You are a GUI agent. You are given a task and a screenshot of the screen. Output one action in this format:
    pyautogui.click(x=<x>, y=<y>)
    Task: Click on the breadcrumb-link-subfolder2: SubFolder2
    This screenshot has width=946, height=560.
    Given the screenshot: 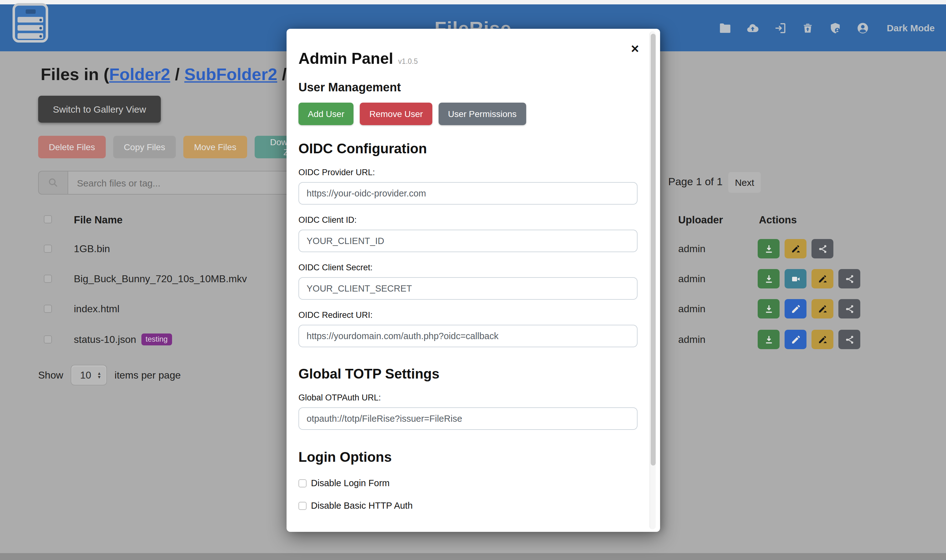 What is the action you would take?
    pyautogui.click(x=231, y=74)
    